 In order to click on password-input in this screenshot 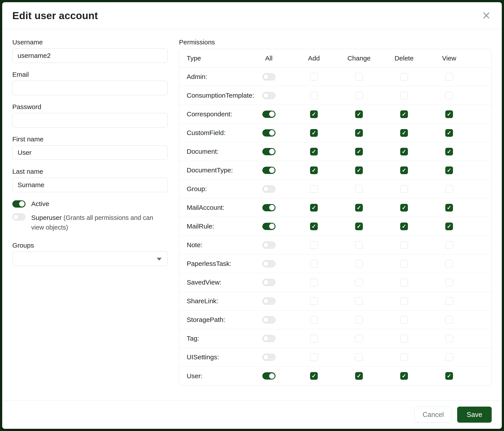, I will do `click(90, 120)`.